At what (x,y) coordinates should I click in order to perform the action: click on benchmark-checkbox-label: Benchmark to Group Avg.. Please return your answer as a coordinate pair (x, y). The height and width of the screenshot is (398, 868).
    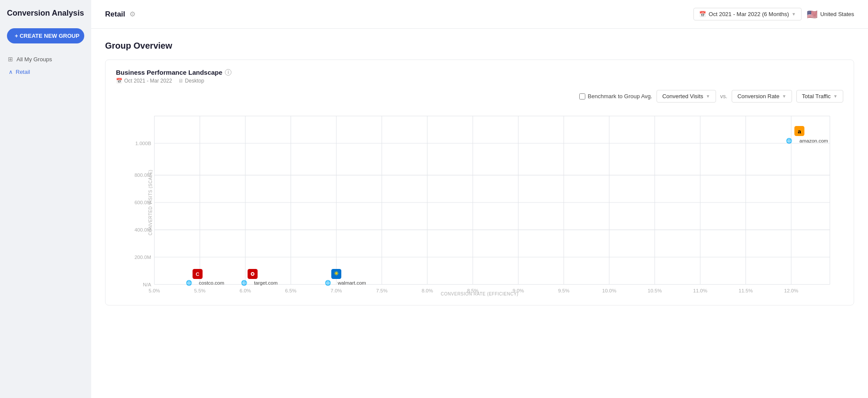
    Looking at the image, I should click on (616, 96).